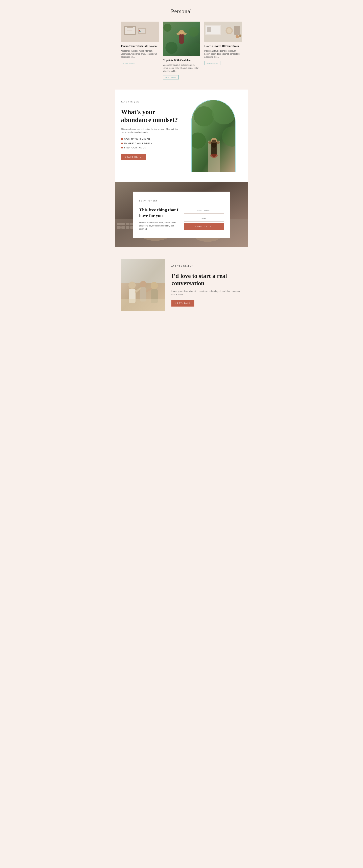  Describe the element at coordinates (223, 32) in the screenshot. I see `desk-items-image` at that location.